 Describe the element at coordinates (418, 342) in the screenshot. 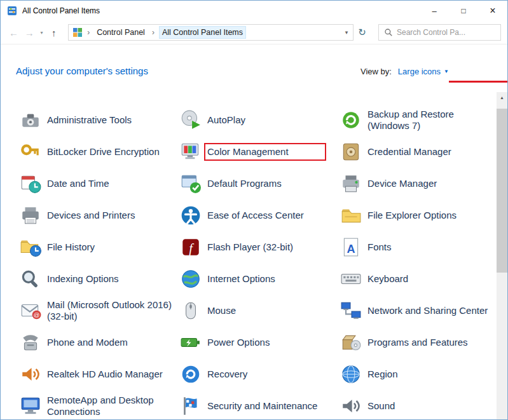

I see `control-panel-item-label: Programs and Features` at that location.